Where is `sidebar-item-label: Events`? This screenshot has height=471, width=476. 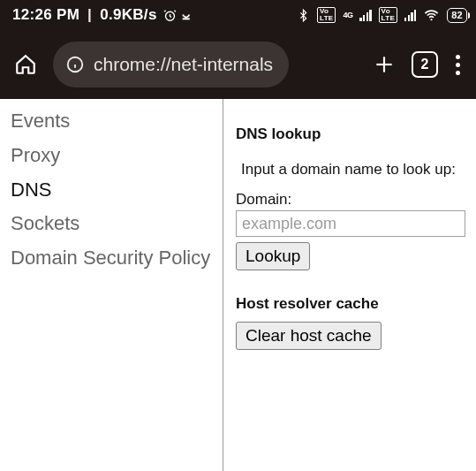
sidebar-item-label: Events is located at coordinates (41, 120).